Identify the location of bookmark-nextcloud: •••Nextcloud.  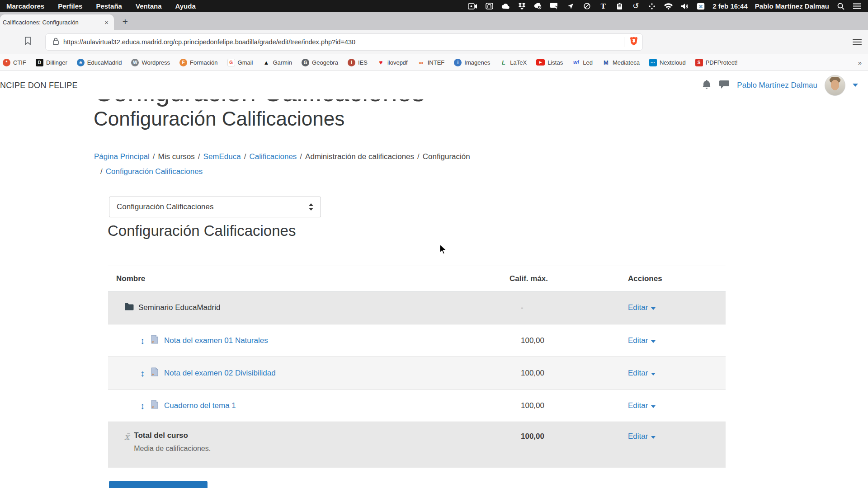
(667, 62).